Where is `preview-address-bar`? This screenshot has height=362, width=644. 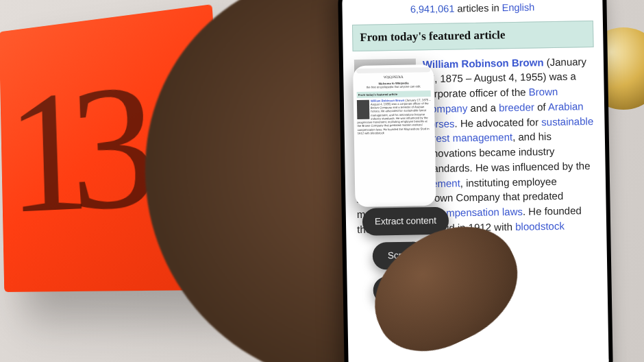 preview-address-bar is located at coordinates (393, 70).